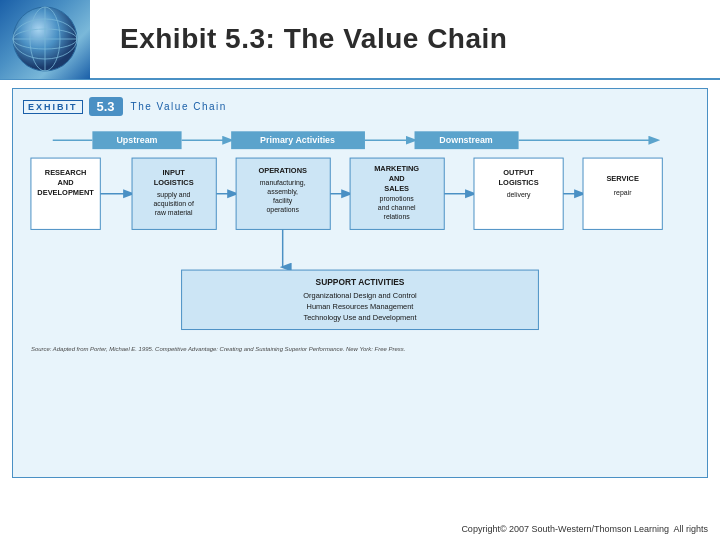 This screenshot has width=720, height=540. I want to click on svg-text: promotions, so click(398, 199).